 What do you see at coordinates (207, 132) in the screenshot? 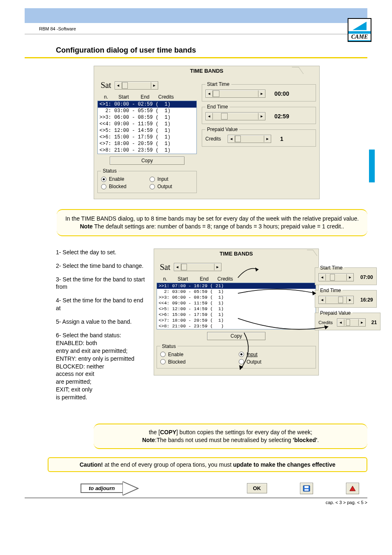
I see `time-bands-dialog: TIME BANDS Sat ◄ ► n. Start End Credits …` at bounding box center [207, 132].